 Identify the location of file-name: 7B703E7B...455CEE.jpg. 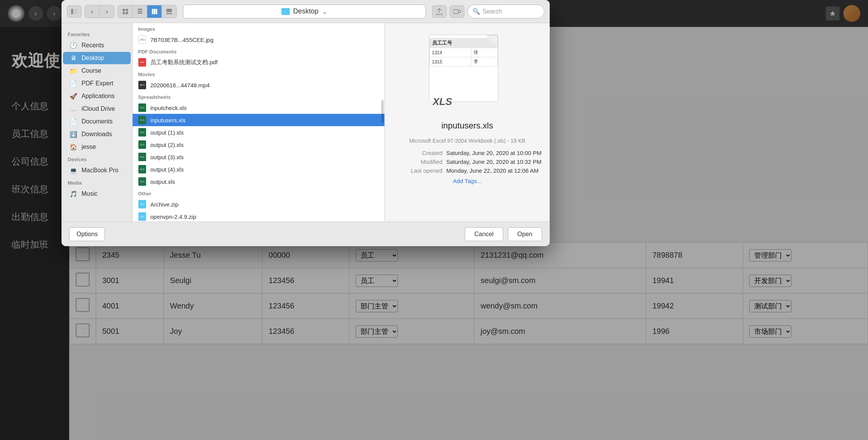
(182, 40).